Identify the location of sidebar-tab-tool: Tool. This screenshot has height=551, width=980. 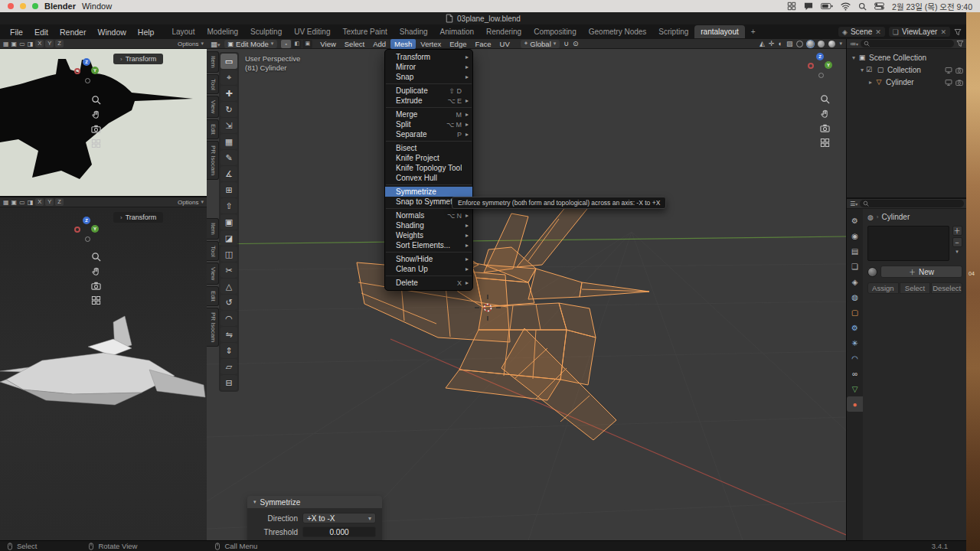
(213, 84).